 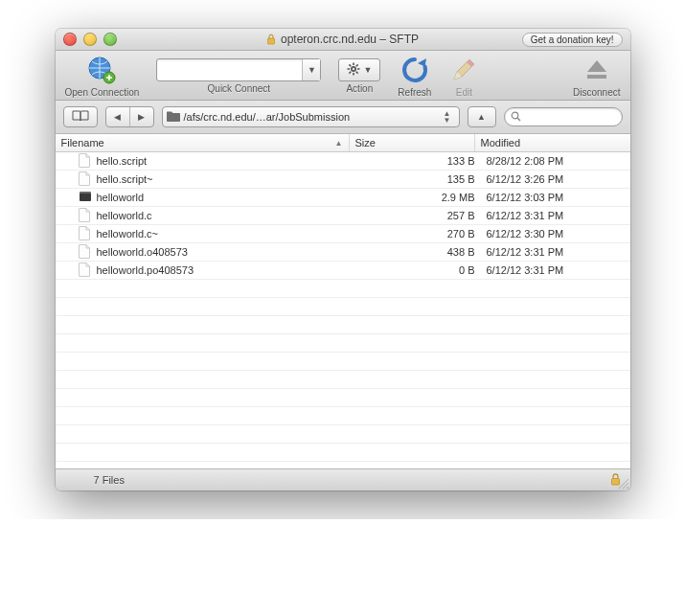 I want to click on column-headers: Filename ▲ Size Modified, so click(x=343, y=144).